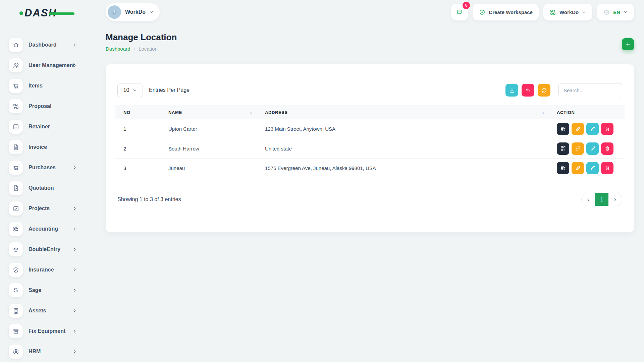  I want to click on sidebar-item-fix-equipment: Fix Equipment, so click(52, 331).